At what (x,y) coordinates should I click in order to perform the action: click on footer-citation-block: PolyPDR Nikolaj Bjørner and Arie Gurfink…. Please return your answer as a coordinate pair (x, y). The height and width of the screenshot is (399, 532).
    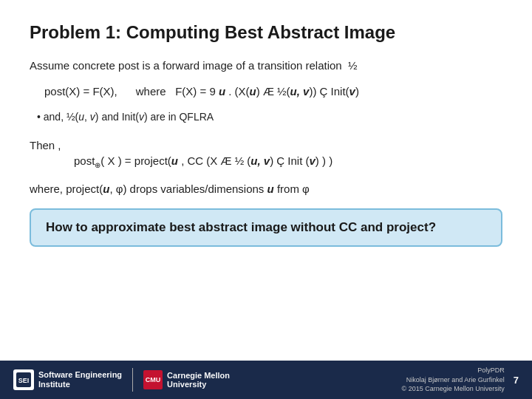
    Looking at the image, I should click on (454, 380).